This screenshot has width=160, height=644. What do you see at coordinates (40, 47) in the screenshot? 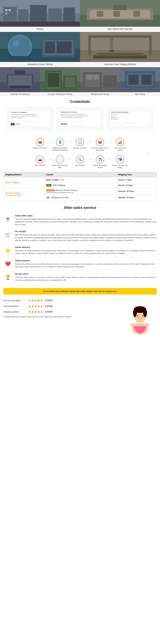
I see `sphere-svg` at bounding box center [40, 47].